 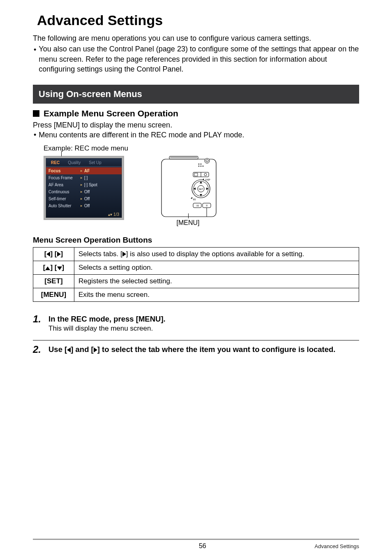 What do you see at coordinates (74, 163) in the screenshot?
I see `lcd-tab-quality: Quality` at bounding box center [74, 163].